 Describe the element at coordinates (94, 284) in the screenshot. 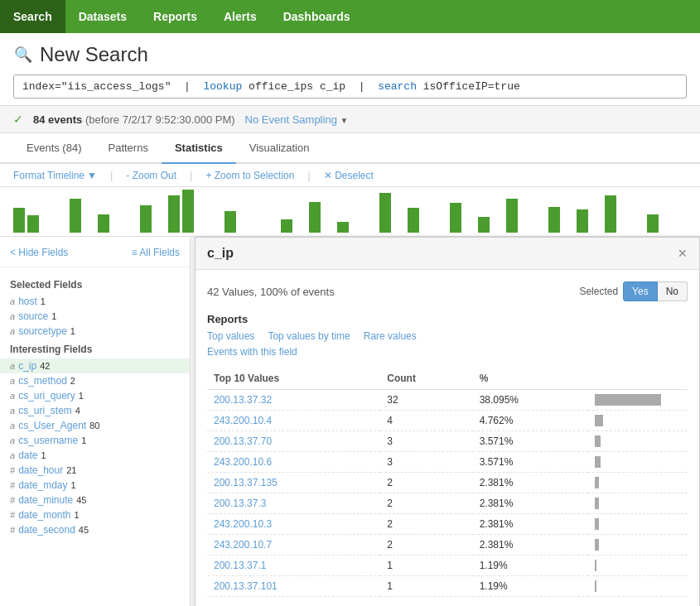

I see `selected-fields-header: Selected Fields` at that location.